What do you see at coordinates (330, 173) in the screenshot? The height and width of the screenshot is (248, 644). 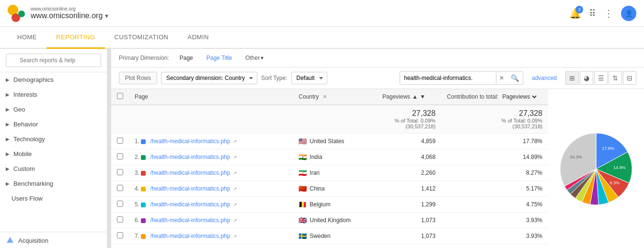 I see `table-row: 3. /health-medical-informatics.php ↗ 🇮🇷 …` at bounding box center [330, 173].